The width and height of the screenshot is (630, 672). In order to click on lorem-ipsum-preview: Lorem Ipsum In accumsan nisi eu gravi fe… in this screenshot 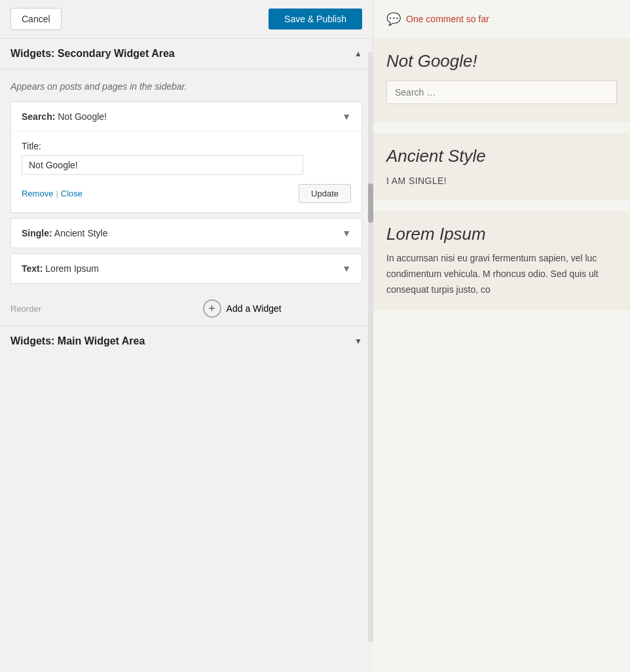, I will do `click(502, 261)`.